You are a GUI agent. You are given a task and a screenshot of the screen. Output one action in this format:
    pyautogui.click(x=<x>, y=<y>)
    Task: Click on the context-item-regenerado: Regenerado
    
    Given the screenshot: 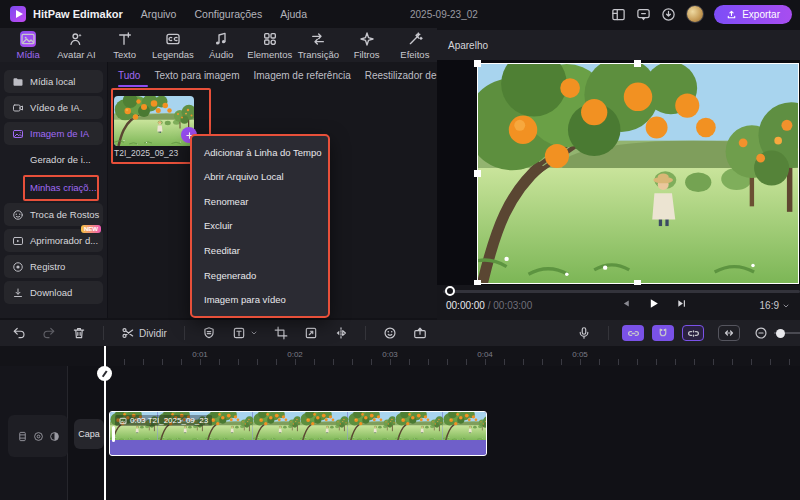 What is the action you would take?
    pyautogui.click(x=260, y=276)
    